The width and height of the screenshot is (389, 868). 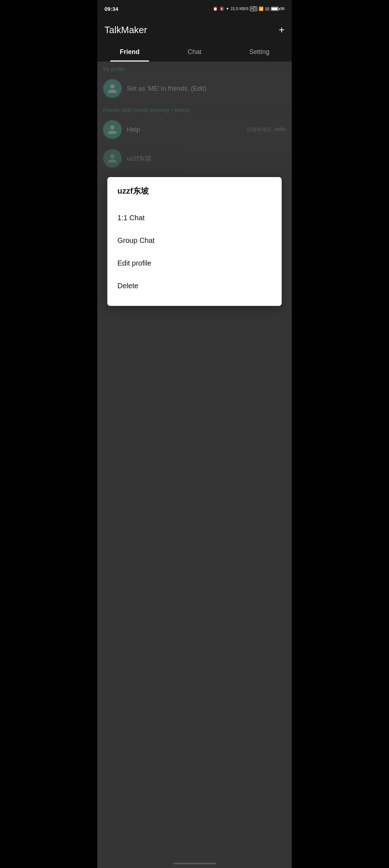 What do you see at coordinates (194, 52) in the screenshot?
I see `tab-bar: Friend Chat Setting` at bounding box center [194, 52].